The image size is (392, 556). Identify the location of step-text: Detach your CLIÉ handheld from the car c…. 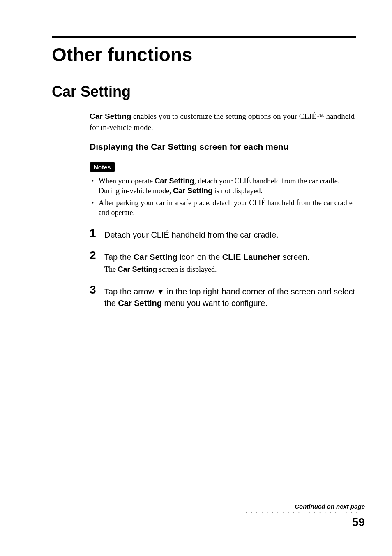
(191, 235).